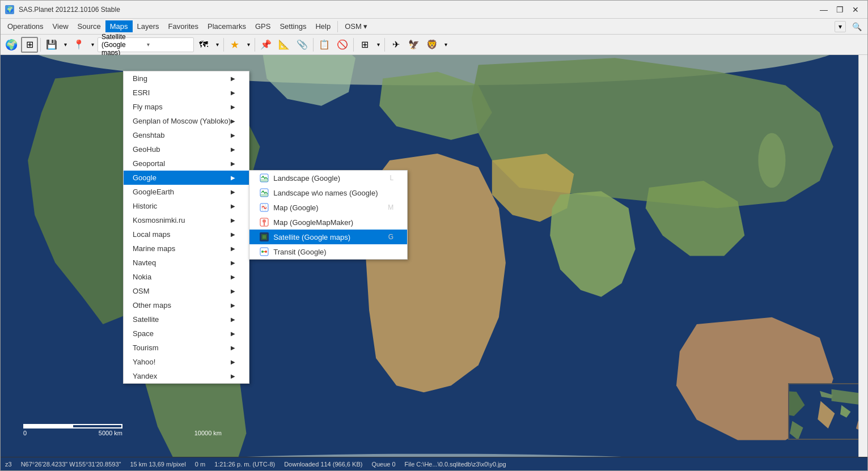  Describe the element at coordinates (186, 150) in the screenshot. I see `menu-item-geohub: GeoHub ▶` at that location.